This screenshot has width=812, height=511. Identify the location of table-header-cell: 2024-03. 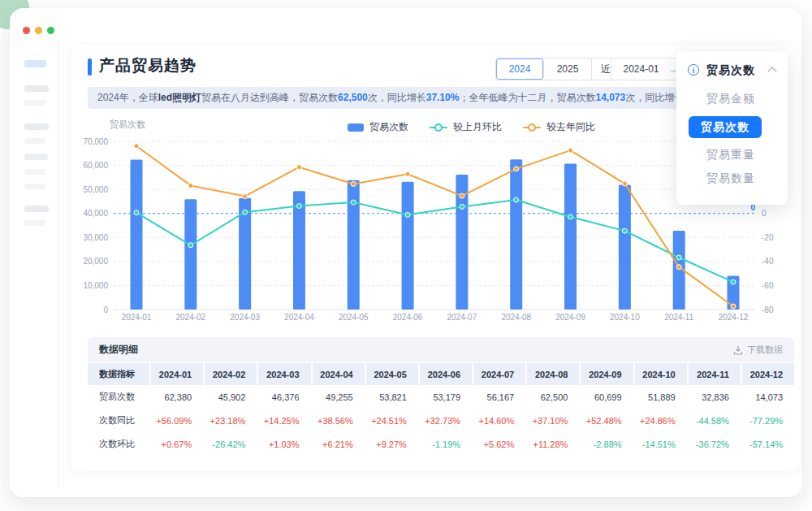
(284, 374).